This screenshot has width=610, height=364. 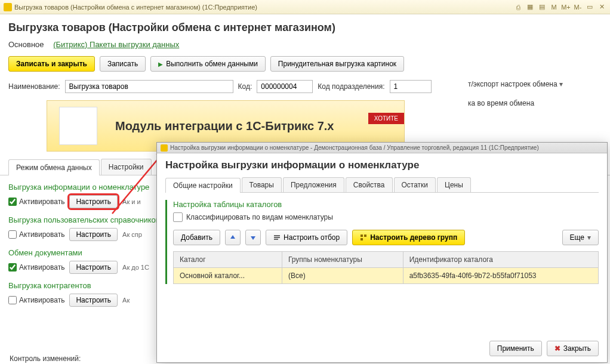 I want to click on m-icon-3: M-, so click(x=578, y=7).